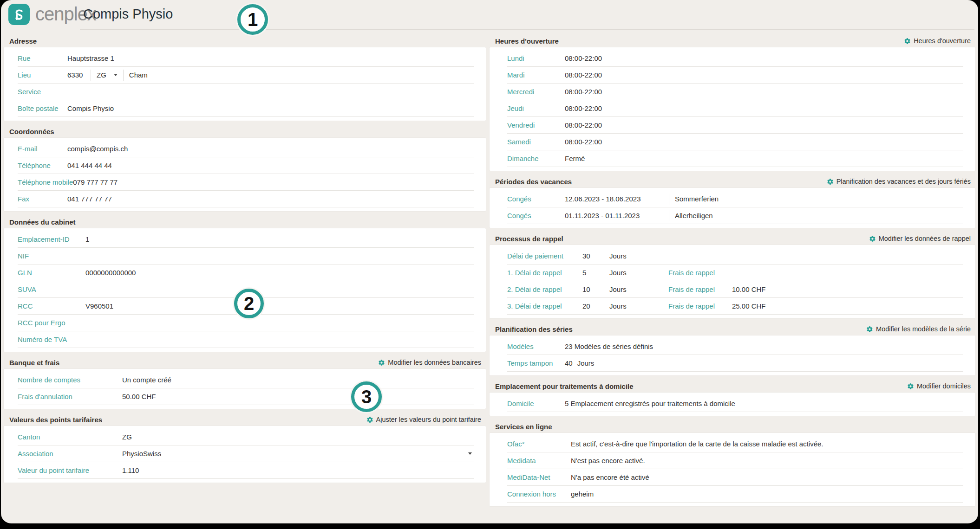  I want to click on field-row-modeles: Modèles 23 Modèles de séries définis, so click(735, 347).